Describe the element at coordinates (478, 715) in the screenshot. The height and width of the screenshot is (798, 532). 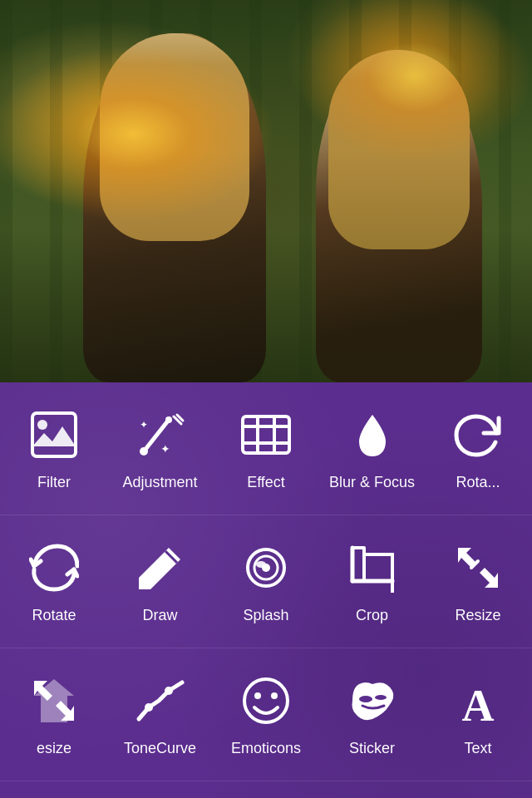
I see `text-tool: A Text` at that location.